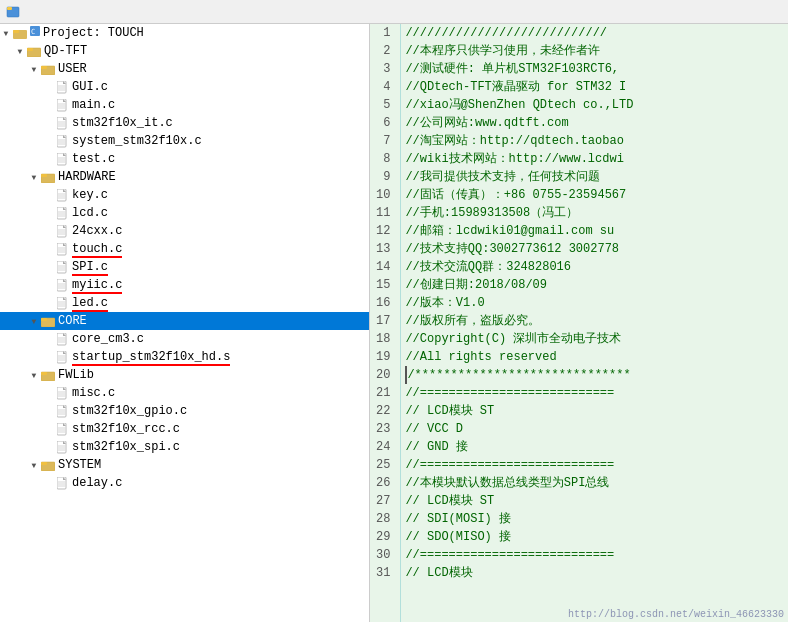 Image resolution: width=788 pixels, height=622 pixels. What do you see at coordinates (385, 321) in the screenshot?
I see `line-number: 17` at bounding box center [385, 321].